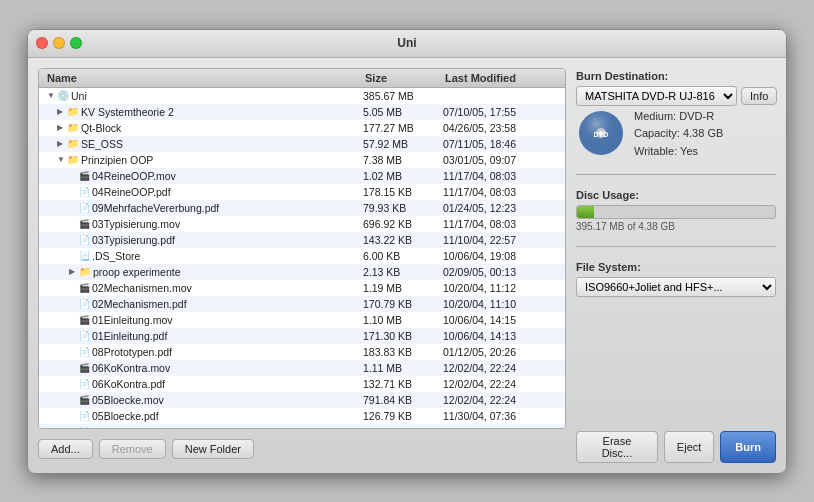 Image resolution: width=814 pixels, height=502 pixels. I want to click on table-row: 🎬 06KoKontra.mov1.11 MB12/02/04, 22:24, so click(302, 368).